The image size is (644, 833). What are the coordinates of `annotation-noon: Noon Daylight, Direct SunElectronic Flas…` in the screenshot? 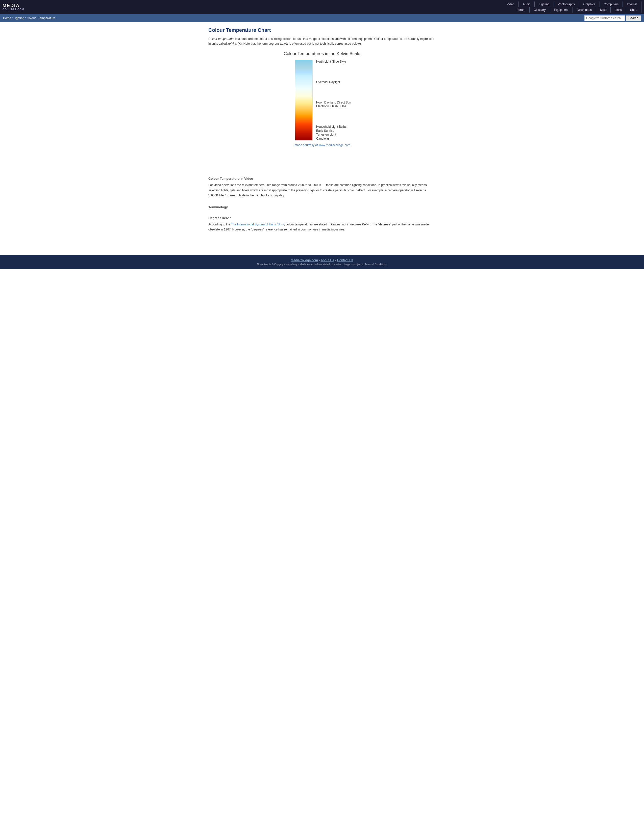 It's located at (333, 105).